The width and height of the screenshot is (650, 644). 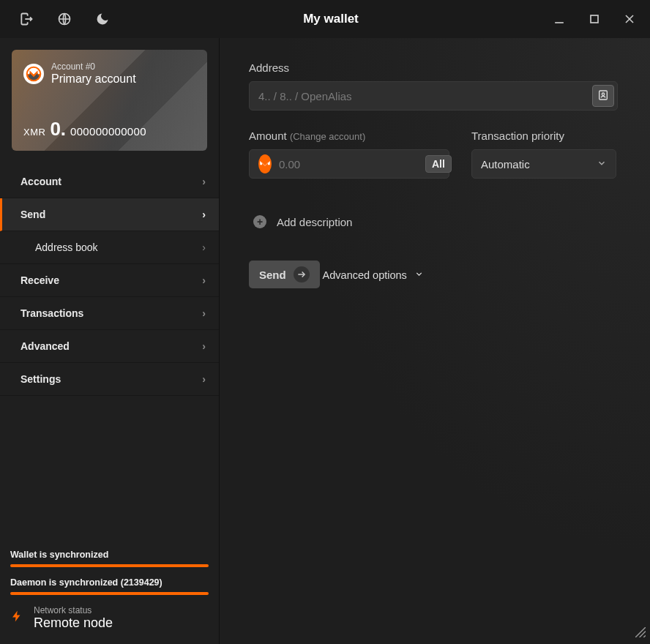 I want to click on send-button: Send, so click(x=284, y=274).